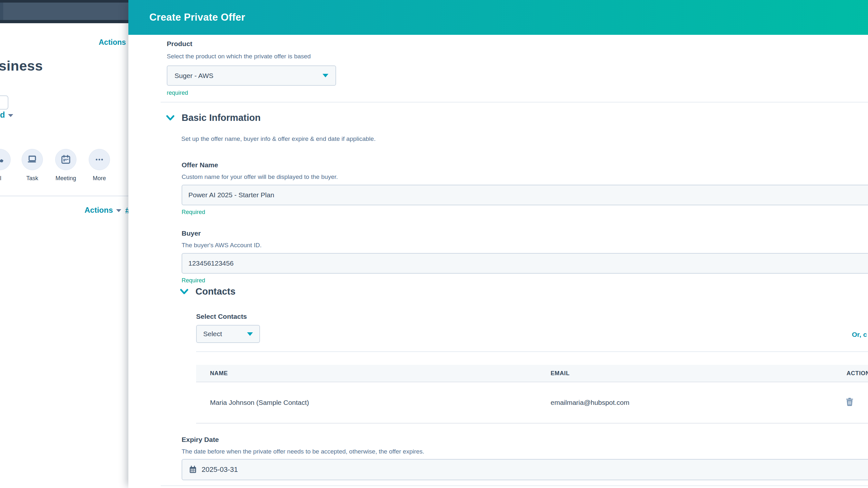  Describe the element at coordinates (689, 403) in the screenshot. I see `contact-email-cell: emailmaria@hubspot.com` at that location.